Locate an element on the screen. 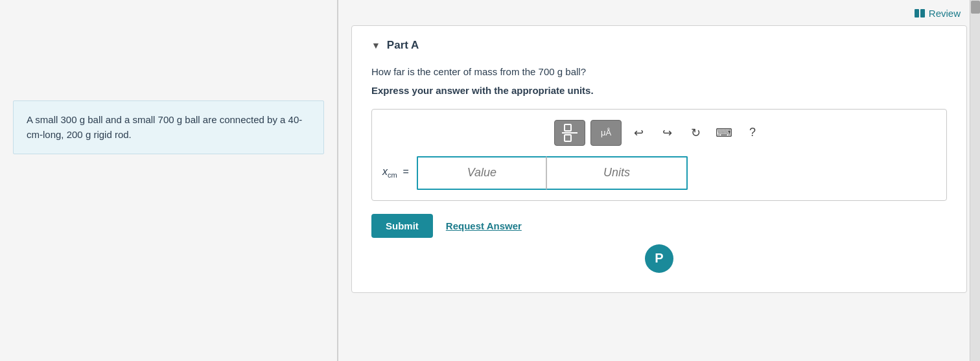 This screenshot has height=361, width=980. undo-button: ↩ is located at coordinates (638, 133).